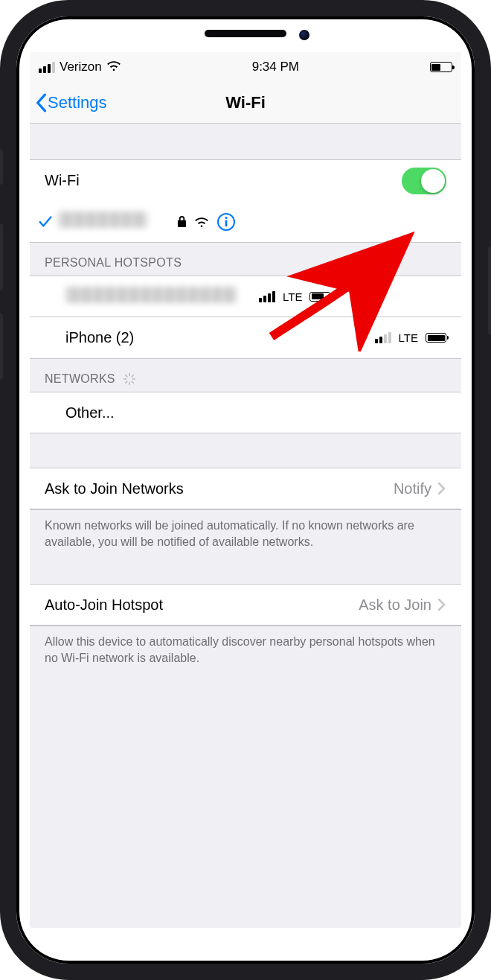  Describe the element at coordinates (246, 375) in the screenshot. I see `section-header-networks: NETWORKS` at that location.